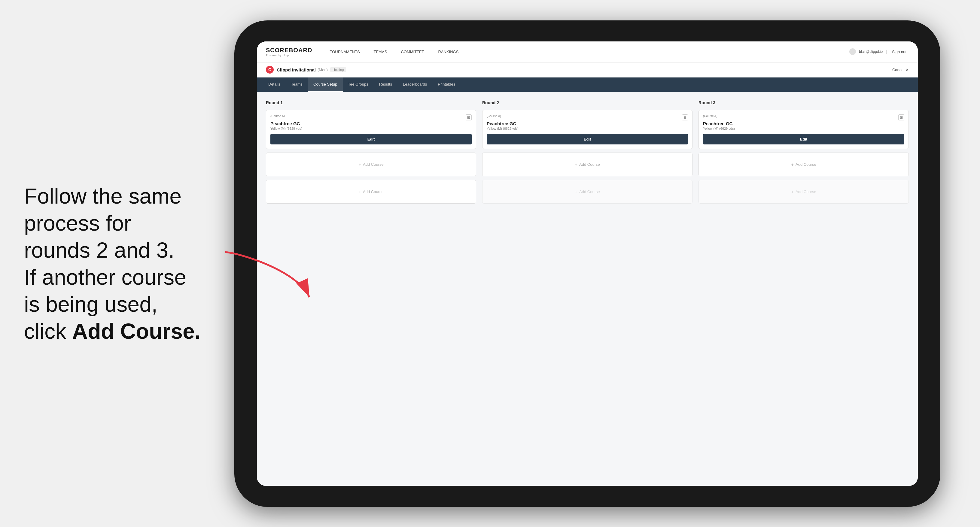 Image resolution: width=980 pixels, height=527 pixels. What do you see at coordinates (576, 164) in the screenshot?
I see `plus-icon-3: +` at bounding box center [576, 164].